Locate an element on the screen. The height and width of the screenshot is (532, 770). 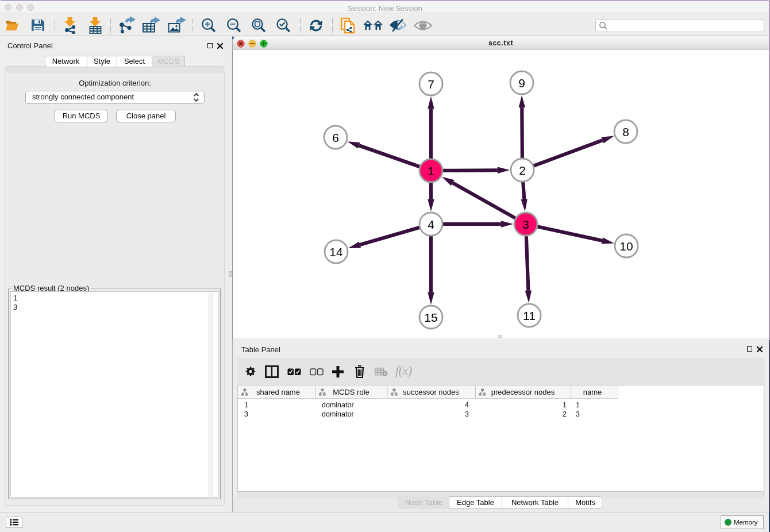
svg-text: 11 is located at coordinates (529, 316).